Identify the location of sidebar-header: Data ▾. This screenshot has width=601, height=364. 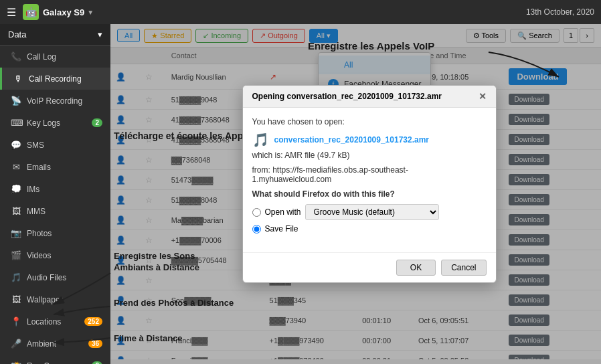
(55, 35).